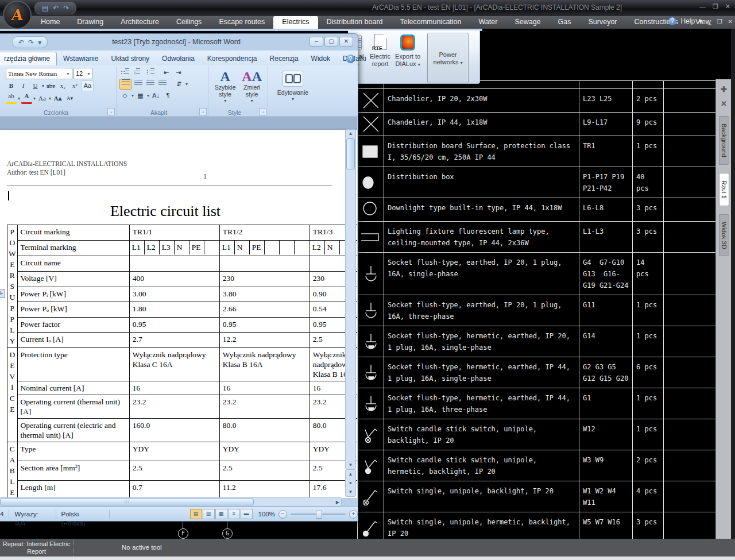  Describe the element at coordinates (189, 22) in the screenshot. I see `menu-tab-ceilings: Ceilings` at that location.